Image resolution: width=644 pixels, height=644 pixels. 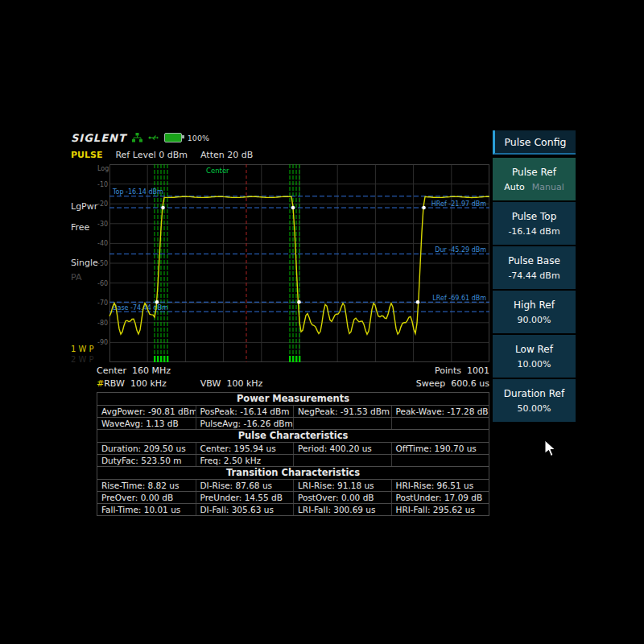 What do you see at coordinates (535, 261) in the screenshot?
I see `menu-item-label: Pulse Base` at bounding box center [535, 261].